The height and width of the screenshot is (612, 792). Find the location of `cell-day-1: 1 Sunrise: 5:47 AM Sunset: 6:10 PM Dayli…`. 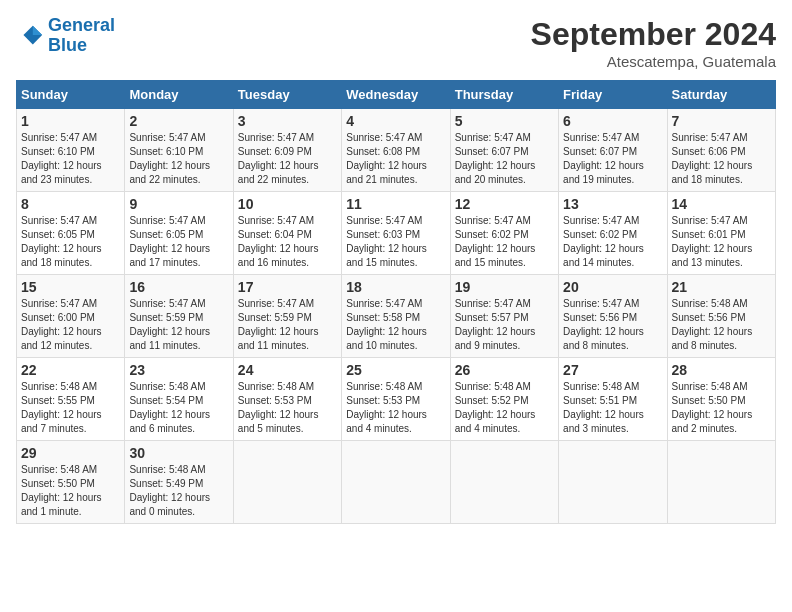

cell-day-1: 1 Sunrise: 5:47 AM Sunset: 6:10 PM Dayli… is located at coordinates (71, 150).